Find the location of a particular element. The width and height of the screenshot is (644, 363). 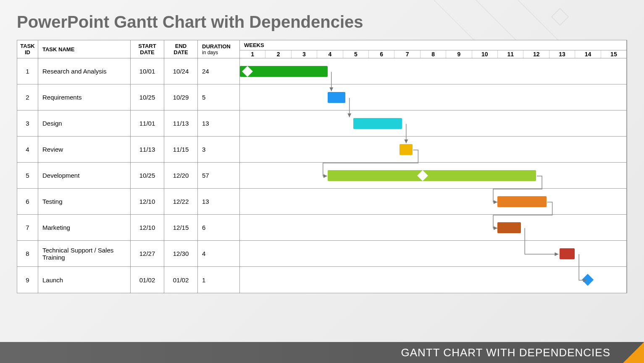

week-numbers: 123456789101112131415 is located at coordinates (433, 54).